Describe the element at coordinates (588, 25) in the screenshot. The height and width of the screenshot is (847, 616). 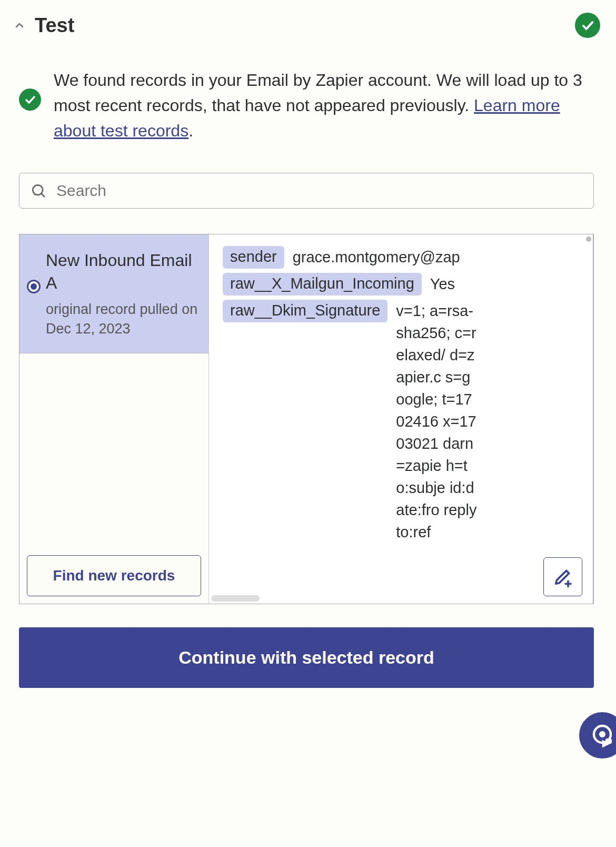
I see `status-check-icon` at that location.